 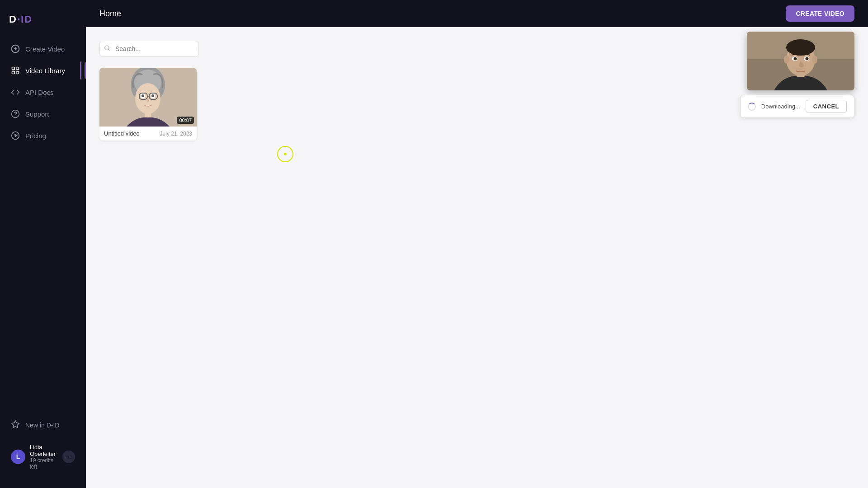 What do you see at coordinates (185, 120) in the screenshot?
I see `duration-badge: 00:07` at bounding box center [185, 120].